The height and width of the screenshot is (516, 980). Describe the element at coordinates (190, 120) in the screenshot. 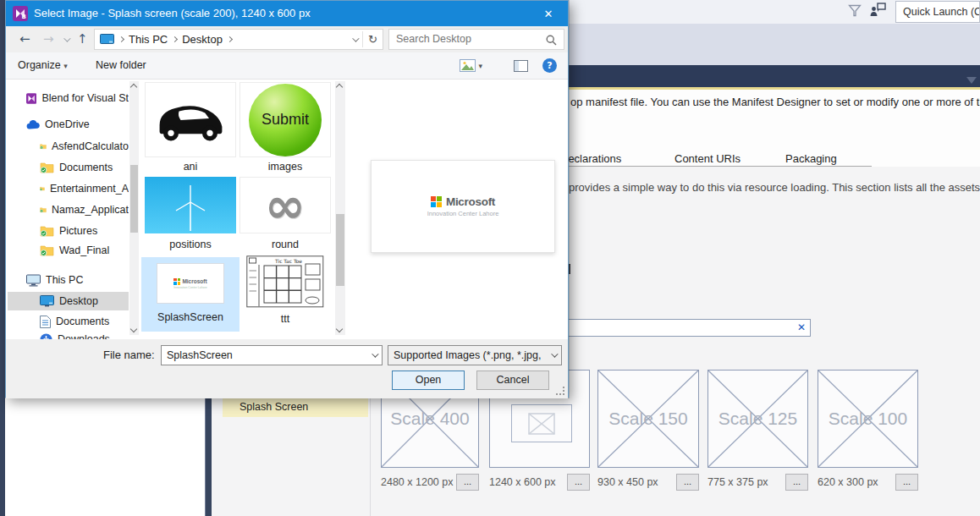

I see `file-thumbnail-ani` at that location.